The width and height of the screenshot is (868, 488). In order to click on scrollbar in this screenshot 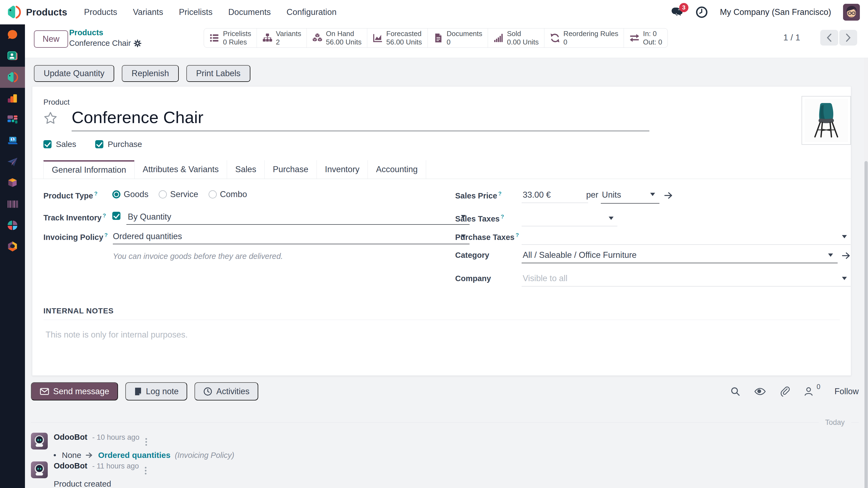, I will do `click(866, 273)`.